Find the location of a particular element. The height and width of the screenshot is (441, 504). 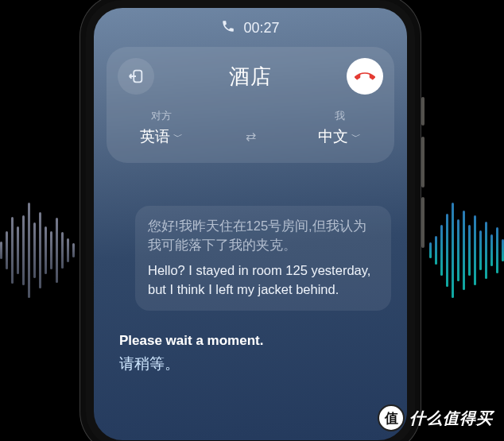

exit-icon is located at coordinates (136, 76).